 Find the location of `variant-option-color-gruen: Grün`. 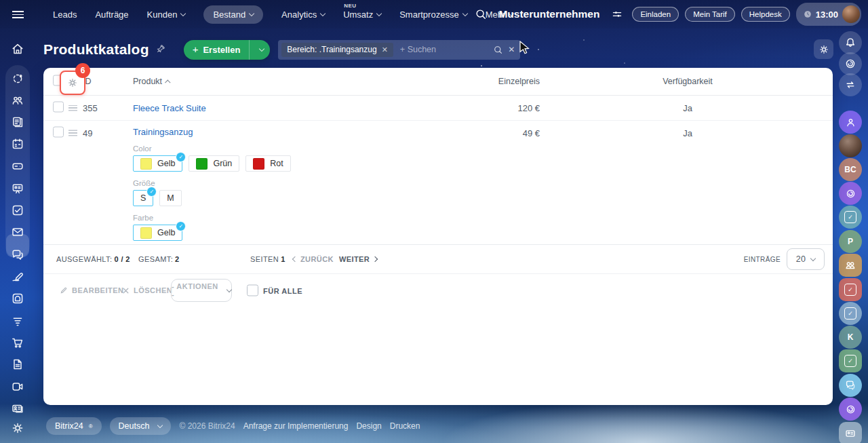

variant-option-color-gruen: Grün is located at coordinates (214, 163).